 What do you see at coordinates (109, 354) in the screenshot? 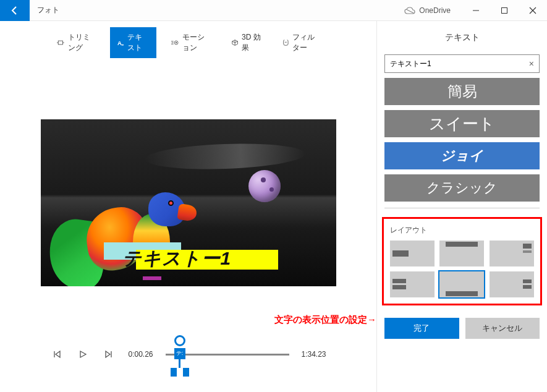
I see `next-frame-button` at bounding box center [109, 354].